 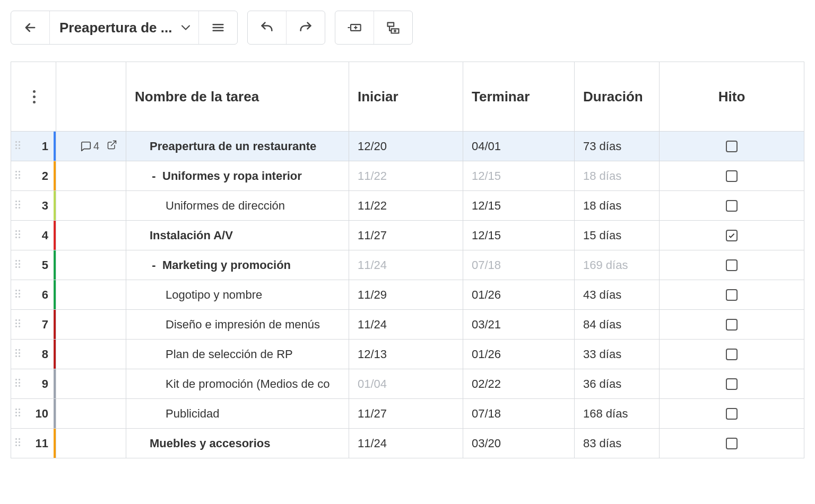 I want to click on start-date-cell: 11/29, so click(x=406, y=295).